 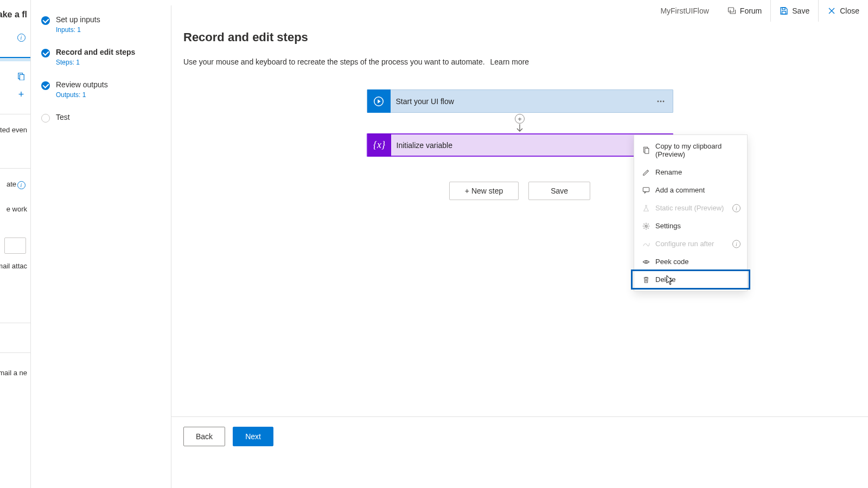 I want to click on close-icon, so click(x=832, y=11).